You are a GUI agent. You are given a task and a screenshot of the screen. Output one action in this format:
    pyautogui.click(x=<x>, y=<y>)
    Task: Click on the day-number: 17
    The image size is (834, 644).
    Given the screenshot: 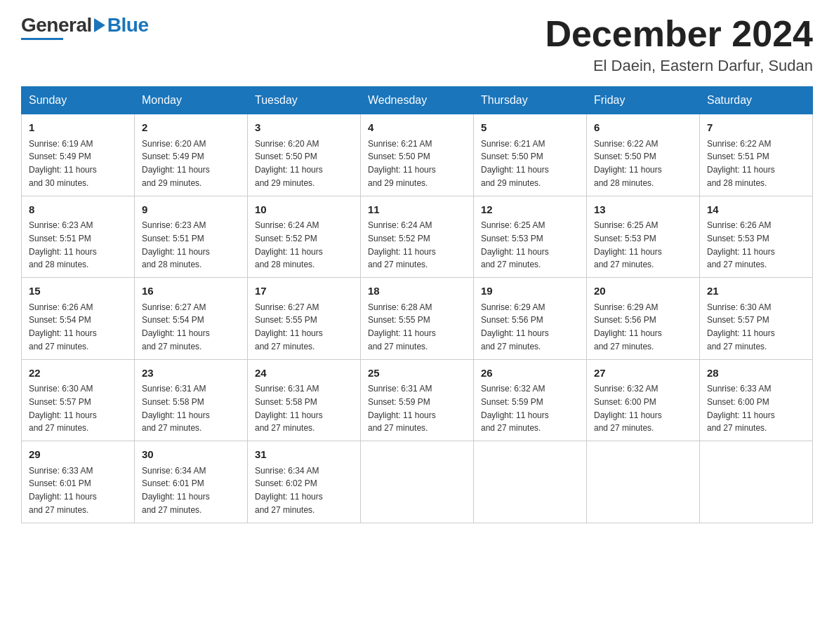 What is the action you would take?
    pyautogui.click(x=304, y=292)
    